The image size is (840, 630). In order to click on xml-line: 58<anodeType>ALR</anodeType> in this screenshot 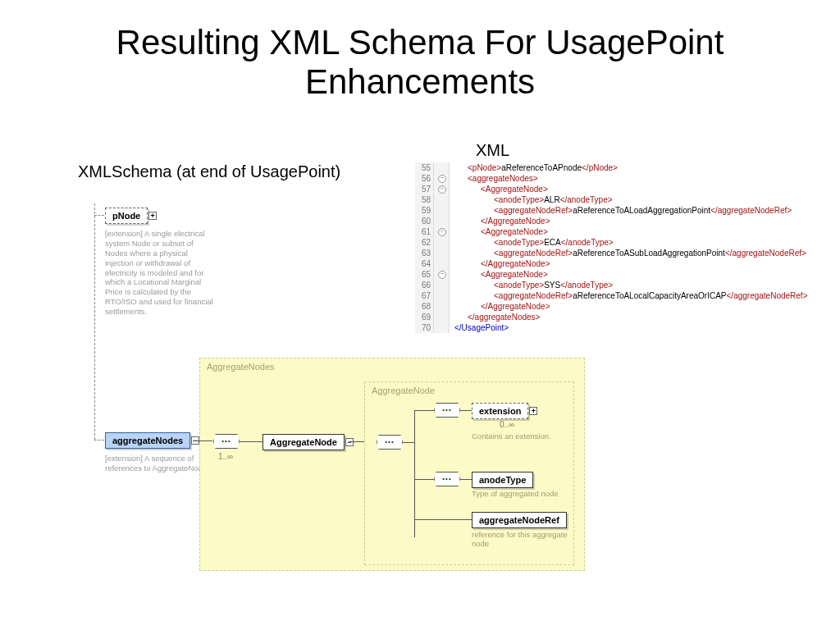, I will do `click(611, 200)`.